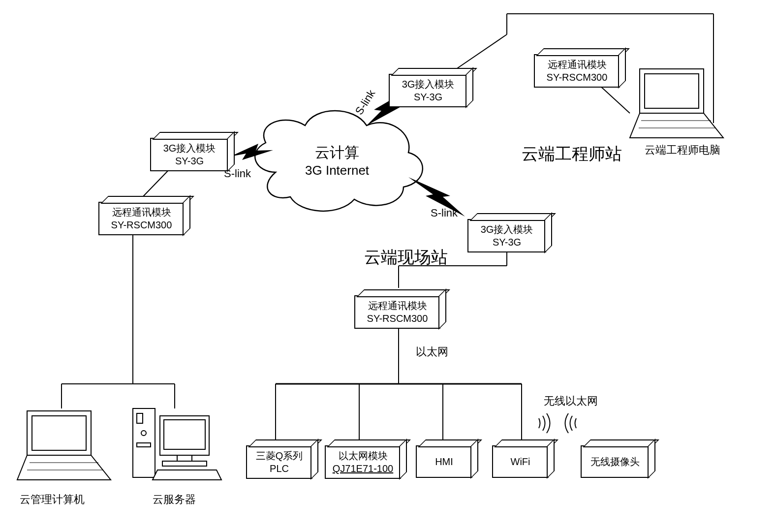 This screenshot has width=775, height=532. I want to click on module-rscm-top-l2: SY-RSCM300, so click(577, 77).